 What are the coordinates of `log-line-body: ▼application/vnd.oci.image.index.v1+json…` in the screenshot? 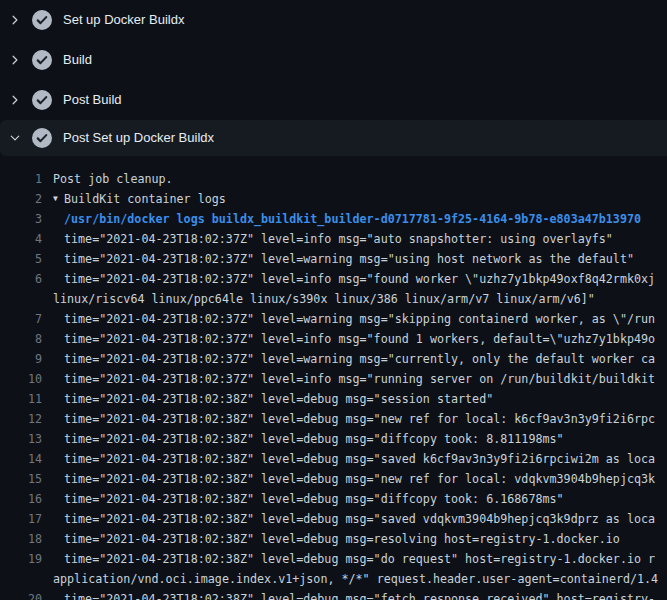 It's located at (360, 579).